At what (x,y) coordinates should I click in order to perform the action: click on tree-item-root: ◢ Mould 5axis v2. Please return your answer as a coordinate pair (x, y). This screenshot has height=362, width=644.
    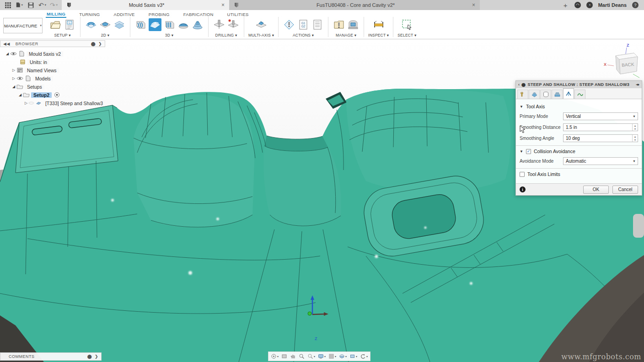
    Looking at the image, I should click on (53, 54).